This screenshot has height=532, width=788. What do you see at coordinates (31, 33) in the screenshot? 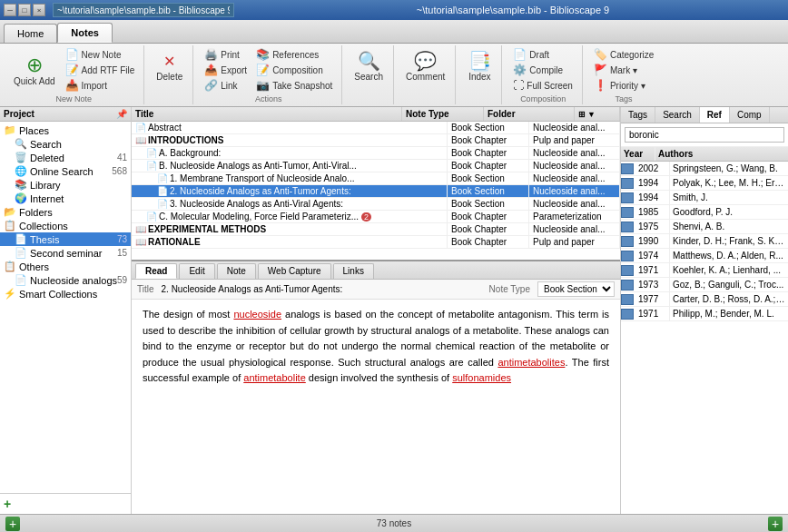
I see `tab-home: Home` at bounding box center [31, 33].